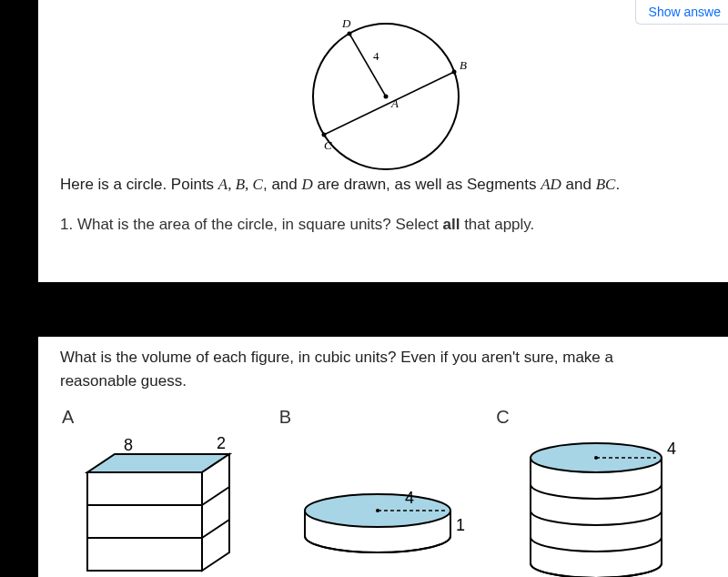  Describe the element at coordinates (602, 417) in the screenshot. I see `figure-C-label: C` at that location.